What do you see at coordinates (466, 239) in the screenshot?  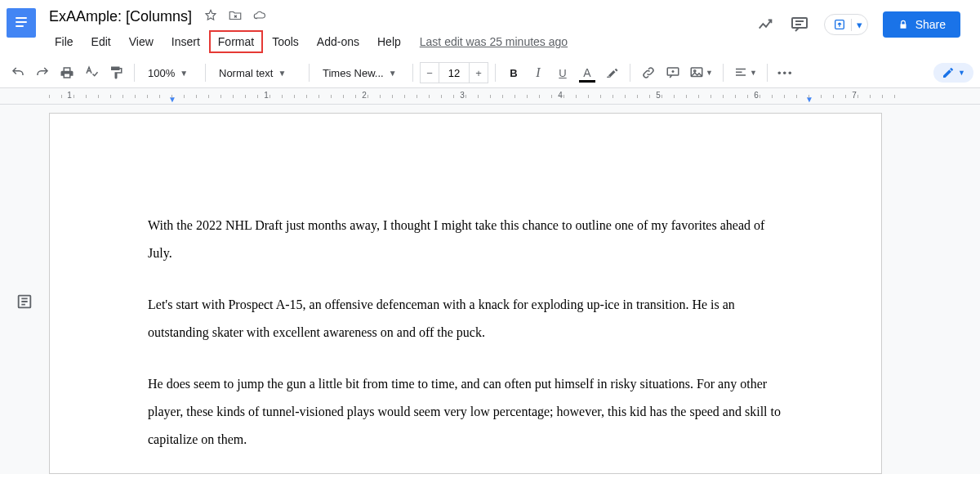 I see `paragraph: With the 2022 NHL Draft just months away…` at bounding box center [466, 239].